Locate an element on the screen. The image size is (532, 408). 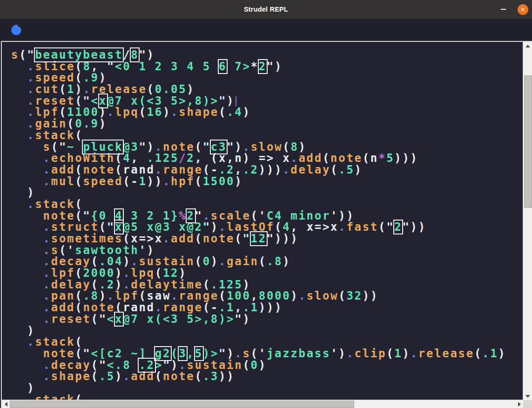
code-line: s("~ pluck@3").note("c3").slow(8) is located at coordinates (267, 147).